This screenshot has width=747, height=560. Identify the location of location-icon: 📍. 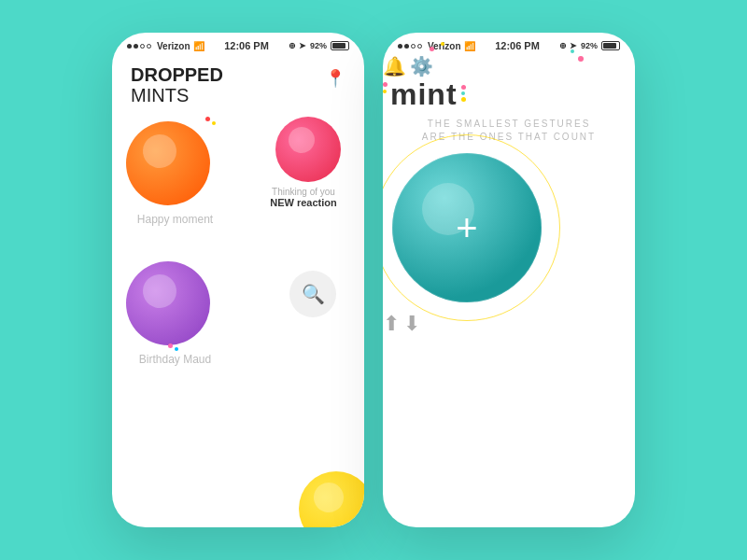
(335, 78).